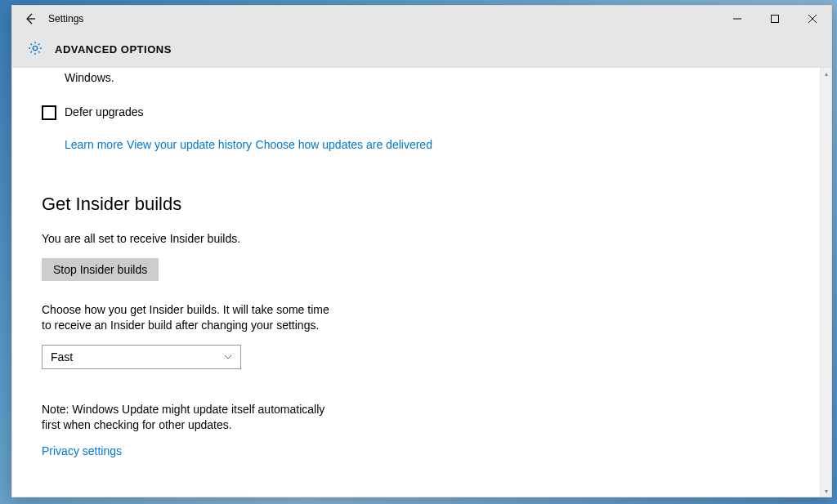 The height and width of the screenshot is (504, 837). Describe the element at coordinates (812, 19) in the screenshot. I see `close-button` at that location.